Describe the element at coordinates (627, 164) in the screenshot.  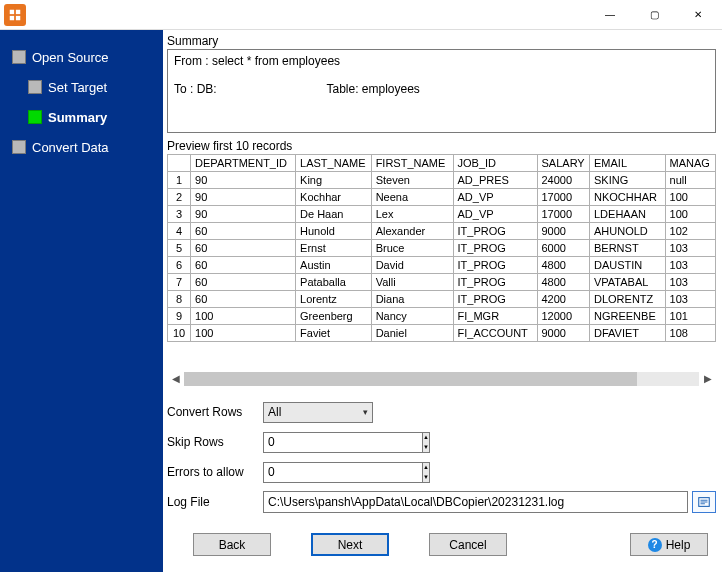
I see `column-header: EMAIL` at that location.